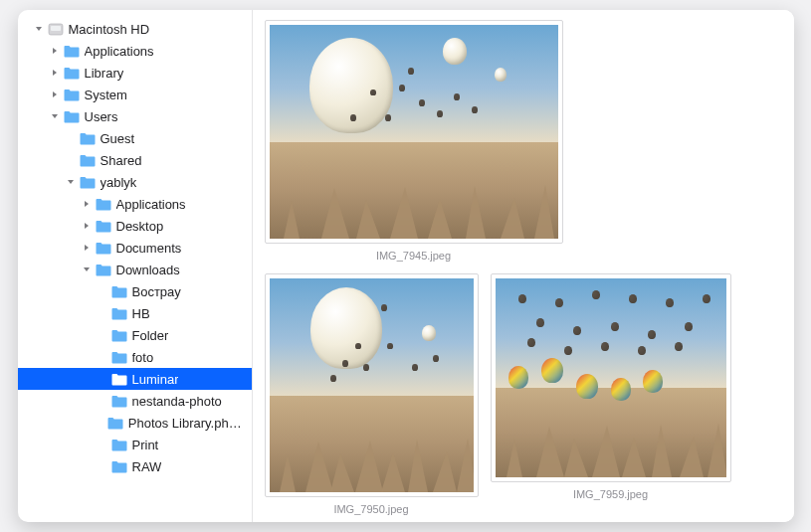 The width and height of the screenshot is (811, 532). I want to click on tree-label: yablyk, so click(119, 183).